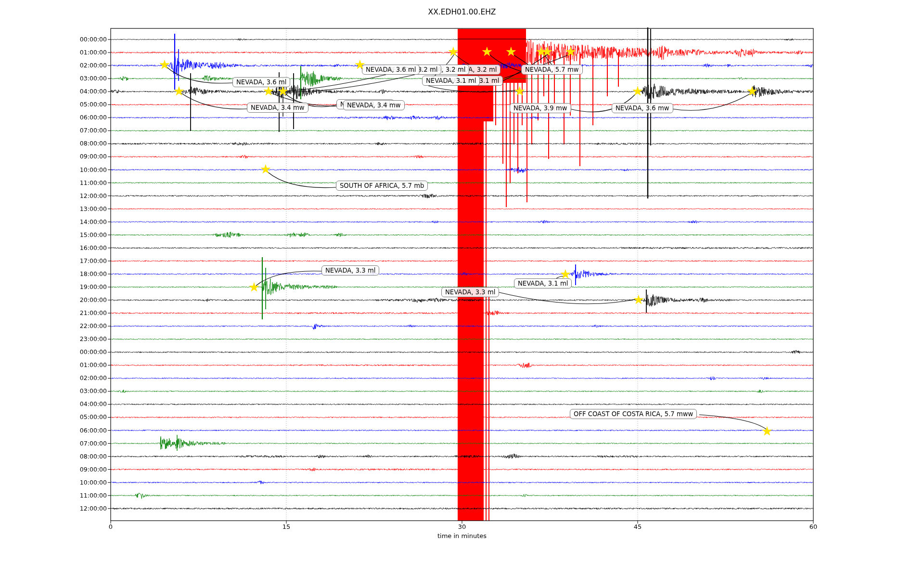 Image resolution: width=924 pixels, height=578 pixels. Describe the element at coordinates (462, 527) in the screenshot. I see `x-tick-label: 30` at that location.